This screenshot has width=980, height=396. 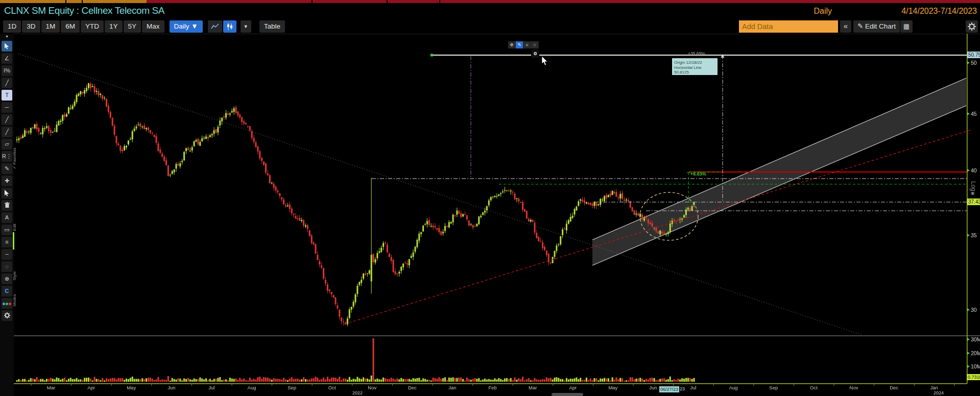 I want to click on log-scale-label: Log, so click(x=973, y=186).